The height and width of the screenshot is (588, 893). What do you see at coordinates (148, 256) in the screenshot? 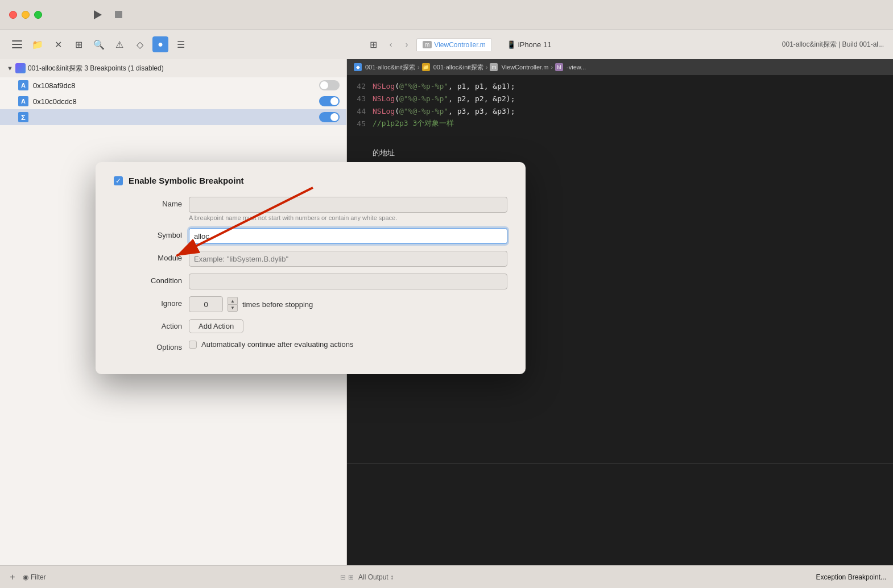
I see `module-label: Module` at bounding box center [148, 256].